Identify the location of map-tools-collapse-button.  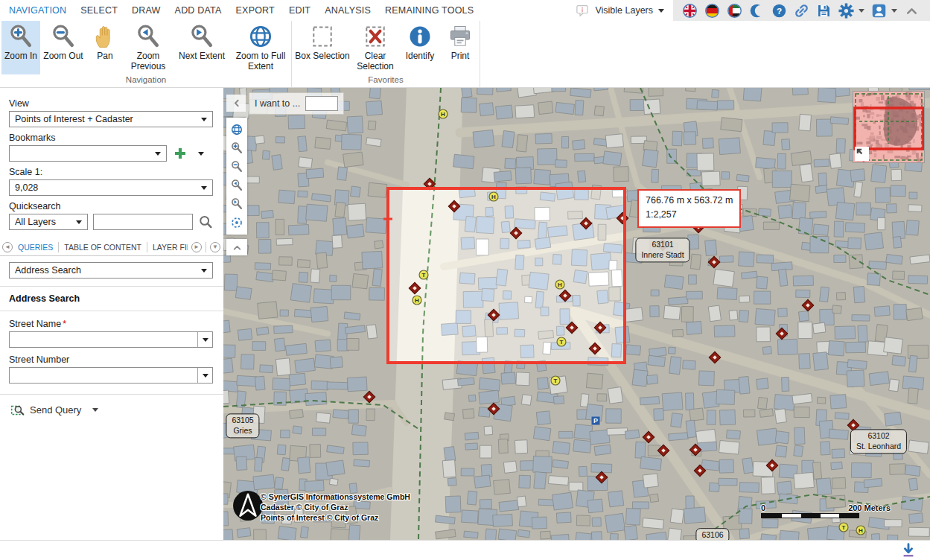
(236, 103).